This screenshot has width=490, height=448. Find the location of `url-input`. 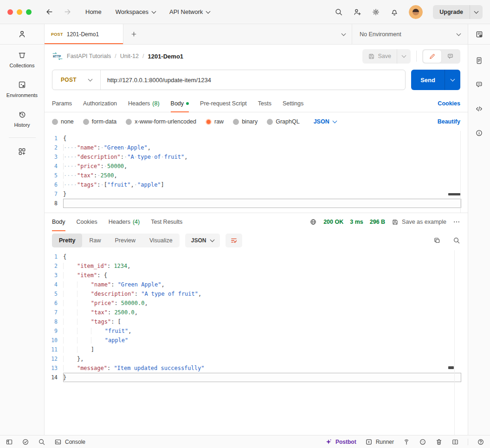

url-input is located at coordinates (253, 80).